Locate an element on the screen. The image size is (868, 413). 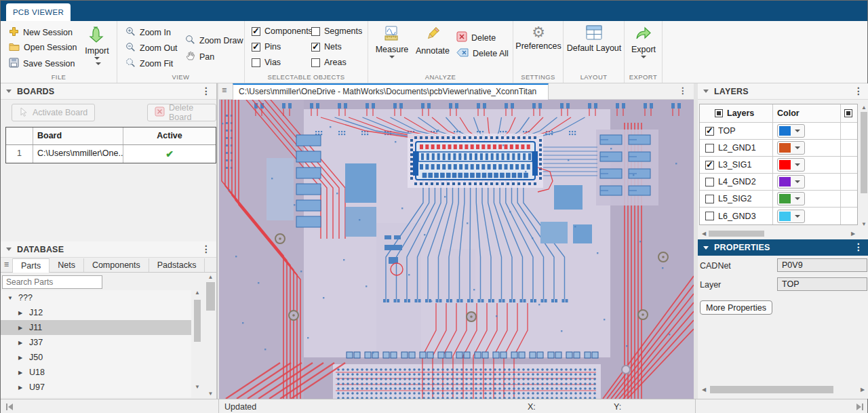
database-scrollbar: ▲ ▼ is located at coordinates (210, 335).